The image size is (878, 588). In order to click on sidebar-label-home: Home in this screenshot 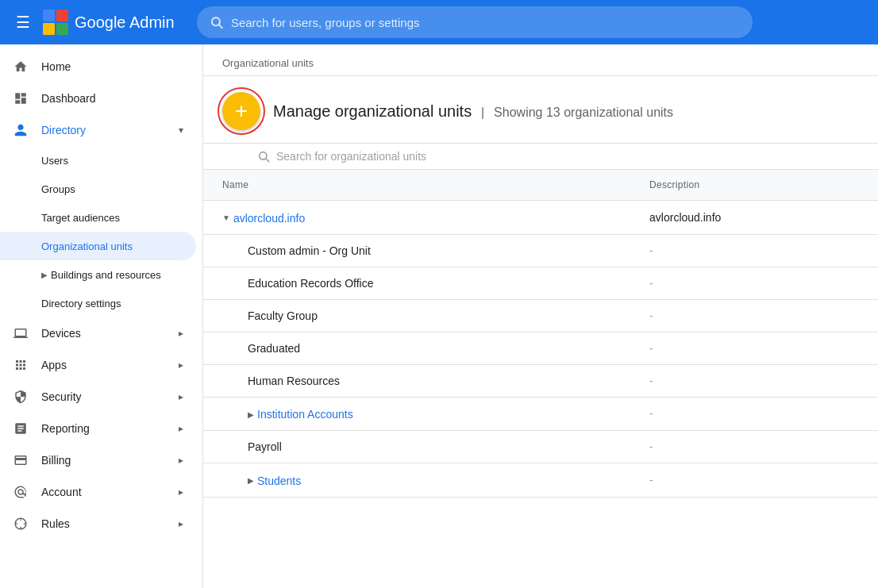, I will do `click(56, 67)`.